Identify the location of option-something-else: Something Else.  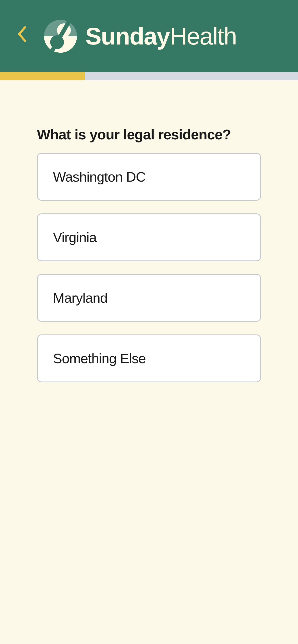
(149, 358).